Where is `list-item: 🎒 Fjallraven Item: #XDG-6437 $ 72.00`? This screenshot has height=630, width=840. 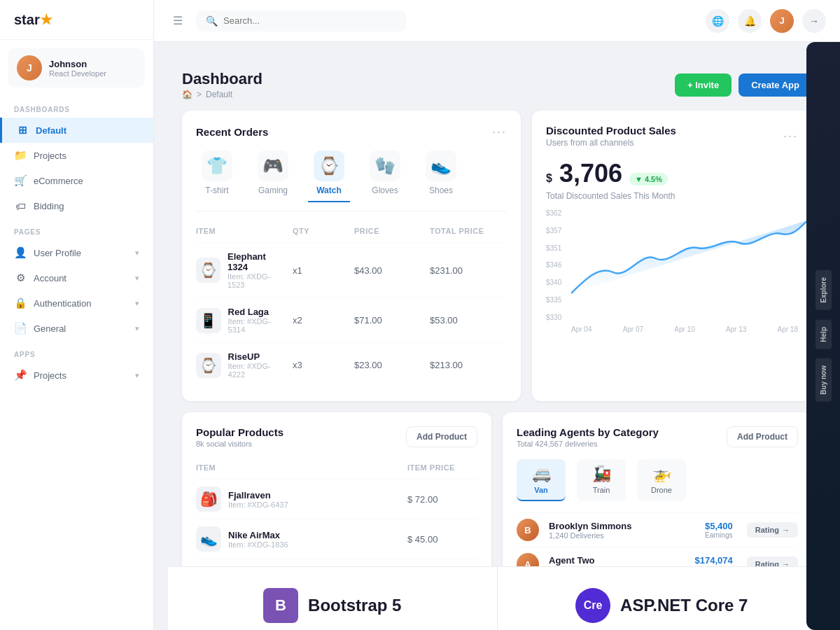
list-item: 🎒 Fjallraven Item: #XDG-6437 $ 72.00 is located at coordinates (337, 498).